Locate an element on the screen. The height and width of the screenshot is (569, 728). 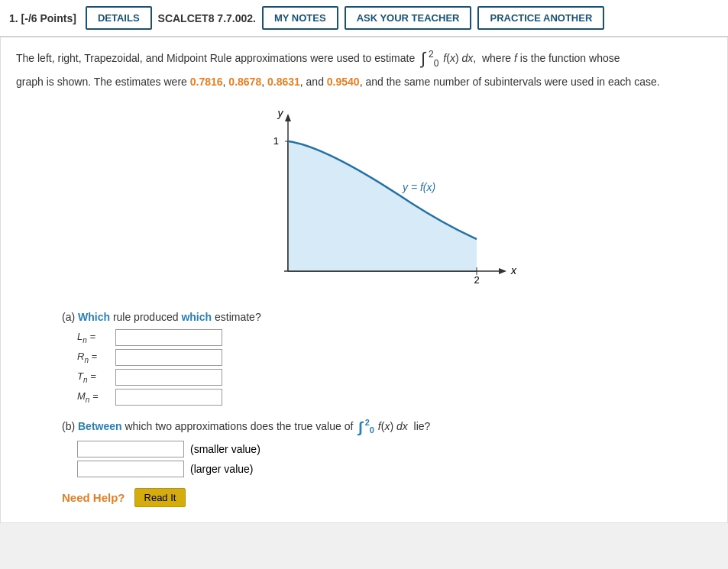
my-notes-button: MY NOTES is located at coordinates (300, 18).